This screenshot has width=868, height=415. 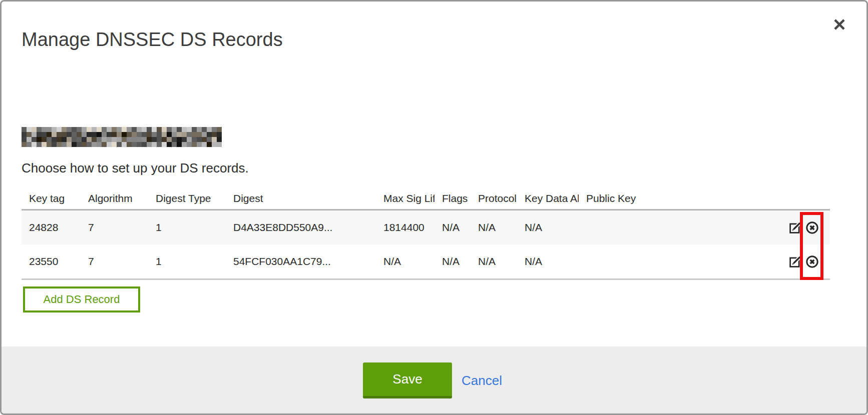 I want to click on close-icon, so click(x=839, y=24).